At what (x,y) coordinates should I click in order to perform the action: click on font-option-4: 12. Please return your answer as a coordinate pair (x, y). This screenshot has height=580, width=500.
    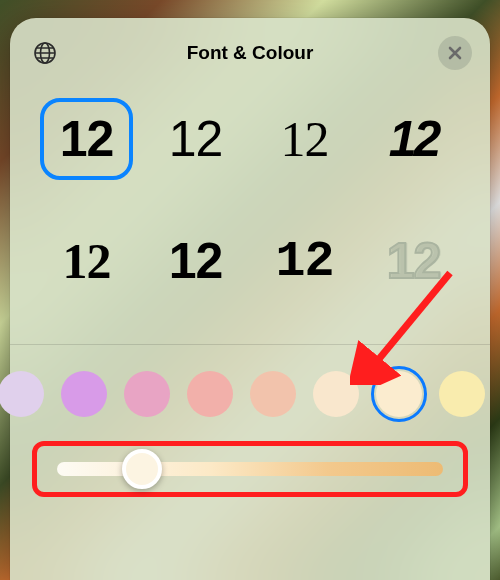
    Looking at the image, I should click on (86, 261).